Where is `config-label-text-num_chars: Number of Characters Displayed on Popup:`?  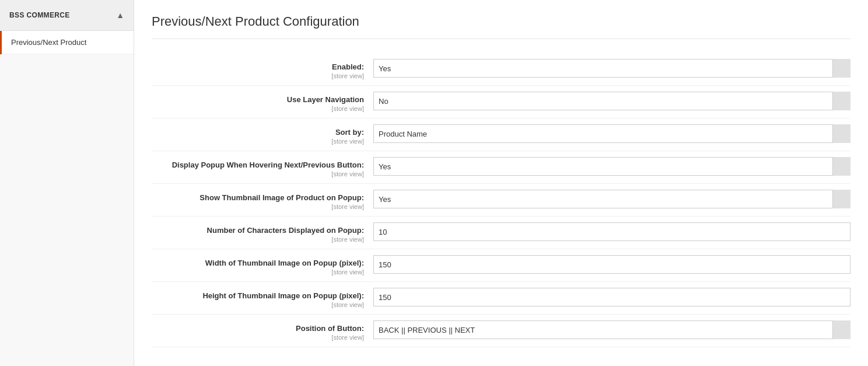
config-label-text-num_chars: Number of Characters Displayed on Popup: is located at coordinates (258, 230).